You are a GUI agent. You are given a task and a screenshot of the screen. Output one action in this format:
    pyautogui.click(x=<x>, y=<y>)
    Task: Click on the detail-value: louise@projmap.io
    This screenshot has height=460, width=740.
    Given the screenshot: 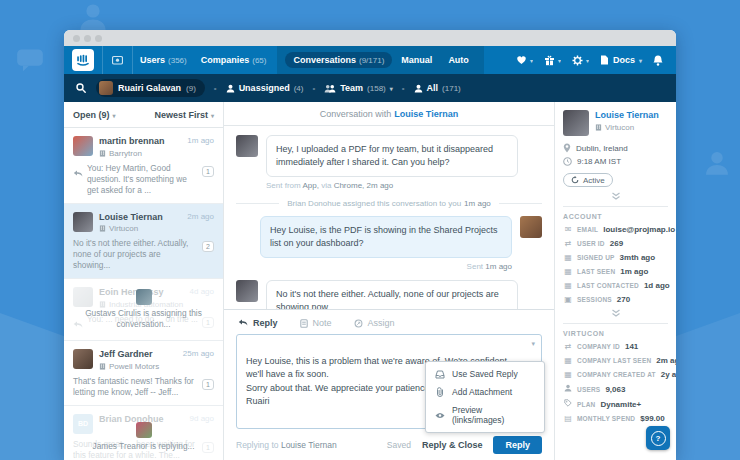 What is the action you would take?
    pyautogui.click(x=639, y=230)
    